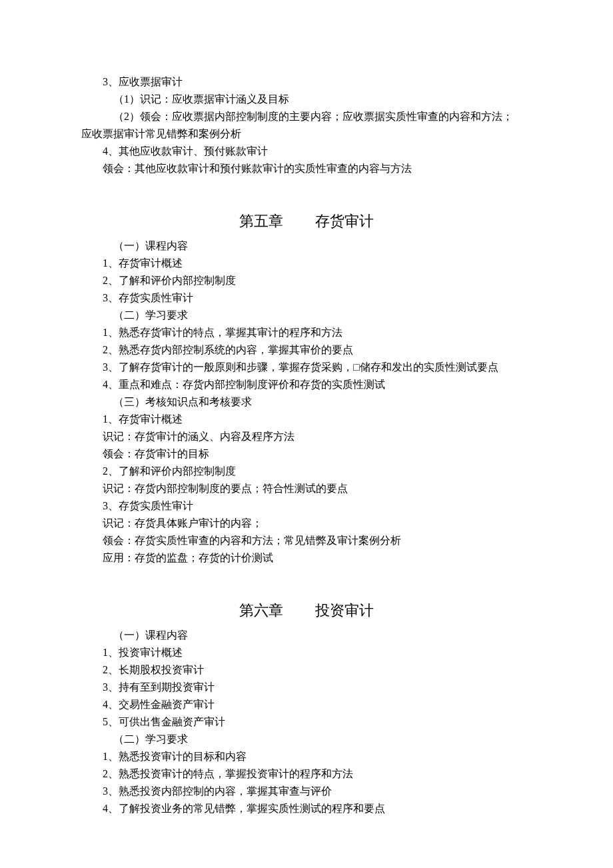 This screenshot has height=868, width=613. Describe the element at coordinates (306, 385) in the screenshot. I see `ch5-b4: 4、重点和难点：存货内部控制制度评价和存货的实质性测试` at that location.